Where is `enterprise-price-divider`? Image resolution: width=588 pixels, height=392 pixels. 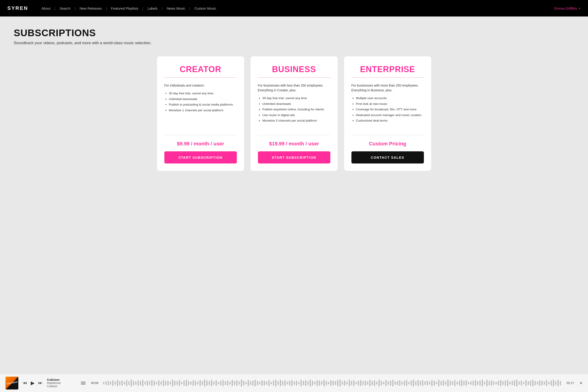
enterprise-price-divider is located at coordinates (388, 135).